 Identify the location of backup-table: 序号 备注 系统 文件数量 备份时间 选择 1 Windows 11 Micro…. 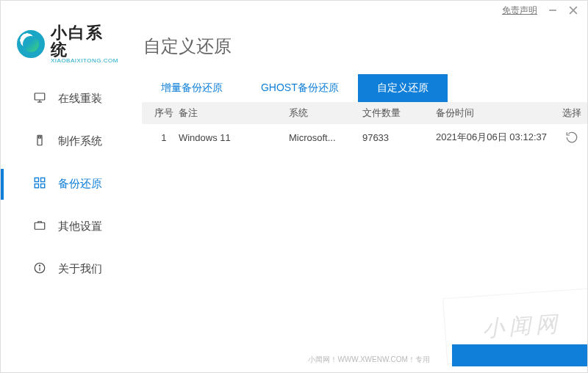
(365, 126).